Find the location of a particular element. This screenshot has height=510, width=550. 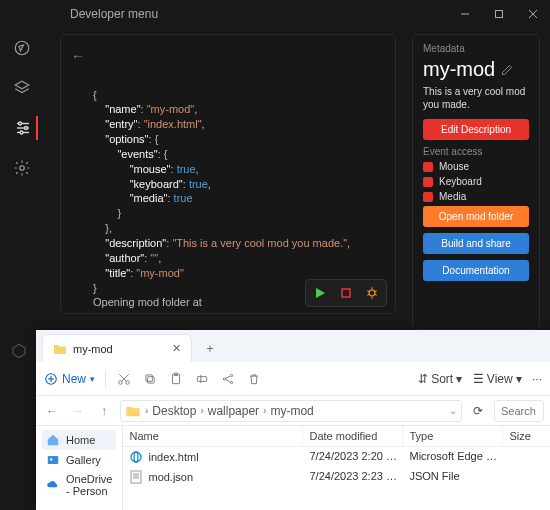

window-maximize-button is located at coordinates (499, 14).